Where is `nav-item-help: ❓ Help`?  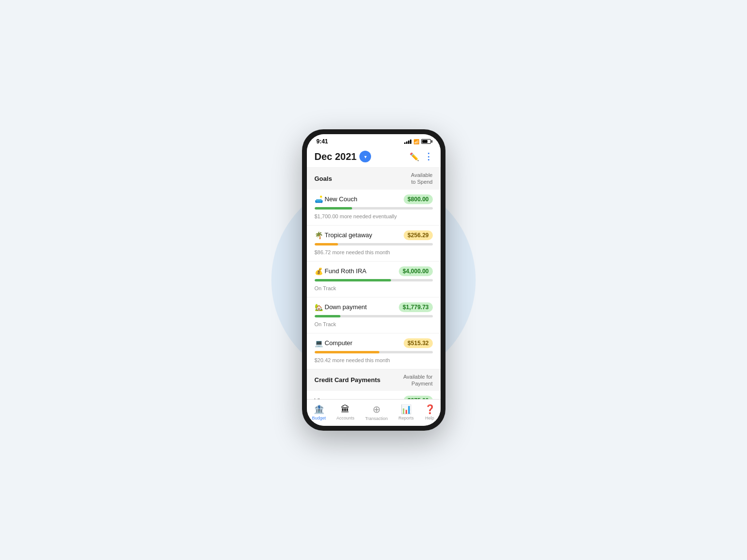
nav-item-help: ❓ Help is located at coordinates (430, 412).